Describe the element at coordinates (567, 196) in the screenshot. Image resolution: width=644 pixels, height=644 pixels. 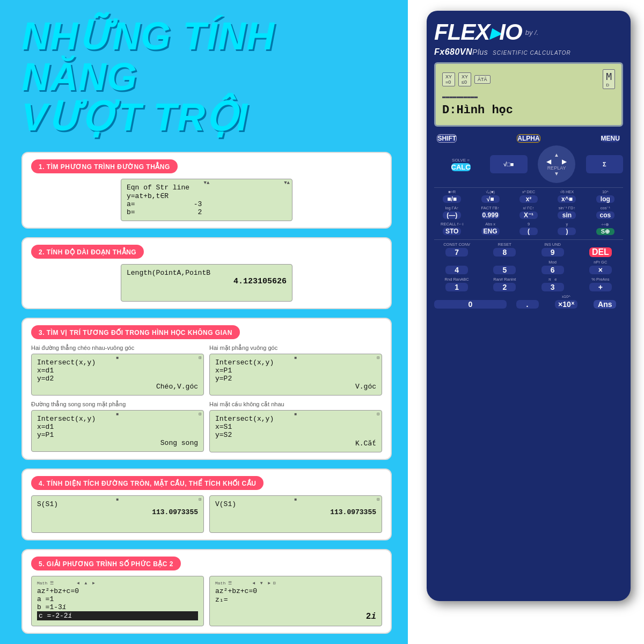
I see `kw-r1-4: √6 HEX x^■` at that location.